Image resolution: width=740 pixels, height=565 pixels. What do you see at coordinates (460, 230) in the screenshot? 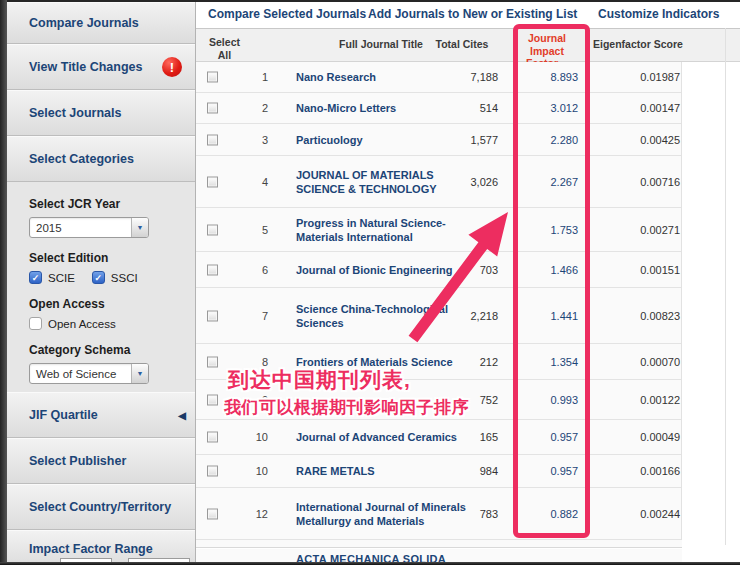
I see `total-cites-value: 98` at bounding box center [460, 230].